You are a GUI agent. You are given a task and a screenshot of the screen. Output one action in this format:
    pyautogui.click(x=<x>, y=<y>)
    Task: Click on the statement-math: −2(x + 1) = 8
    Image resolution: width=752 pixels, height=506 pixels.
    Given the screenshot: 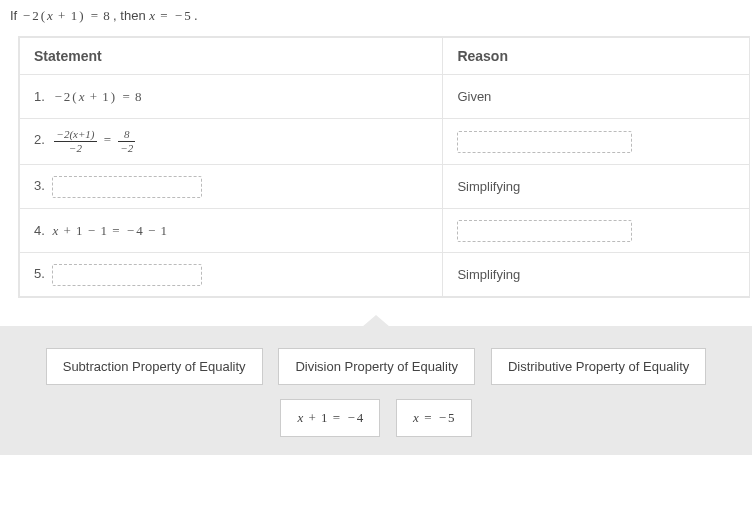 What is the action you would take?
    pyautogui.click(x=96, y=96)
    